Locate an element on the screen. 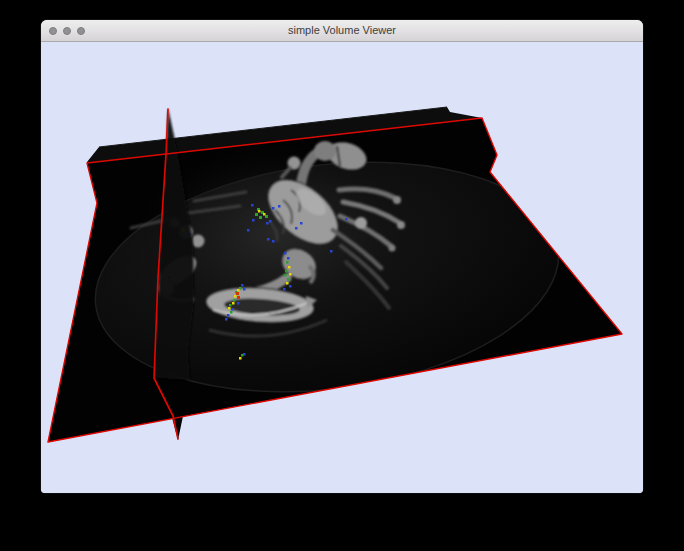 The image size is (684, 551). window-titlebar: simple Volume Viewer is located at coordinates (342, 31).